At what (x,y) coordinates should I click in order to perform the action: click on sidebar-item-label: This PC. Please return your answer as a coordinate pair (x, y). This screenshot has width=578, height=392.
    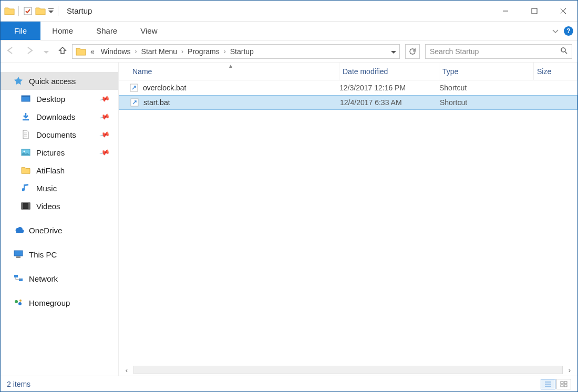
    Looking at the image, I should click on (43, 254).